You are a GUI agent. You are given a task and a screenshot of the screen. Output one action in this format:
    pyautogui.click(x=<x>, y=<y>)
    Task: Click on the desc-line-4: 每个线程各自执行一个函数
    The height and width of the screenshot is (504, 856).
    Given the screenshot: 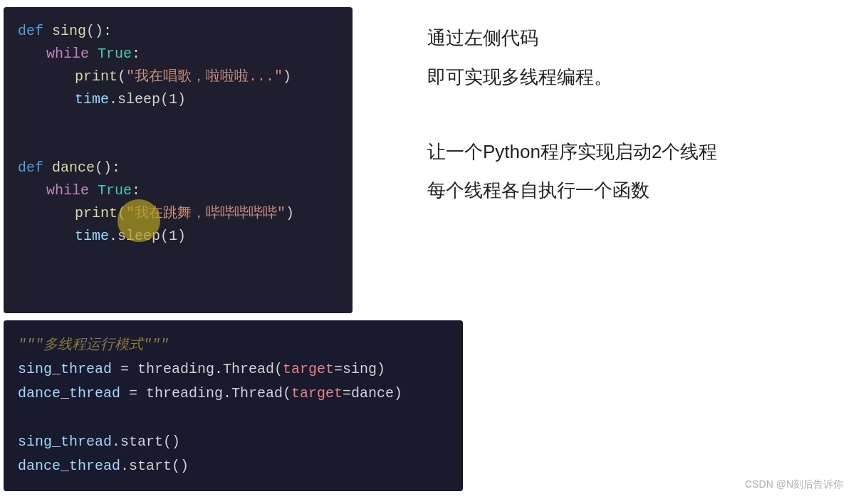 What is the action you would take?
    pyautogui.click(x=631, y=191)
    